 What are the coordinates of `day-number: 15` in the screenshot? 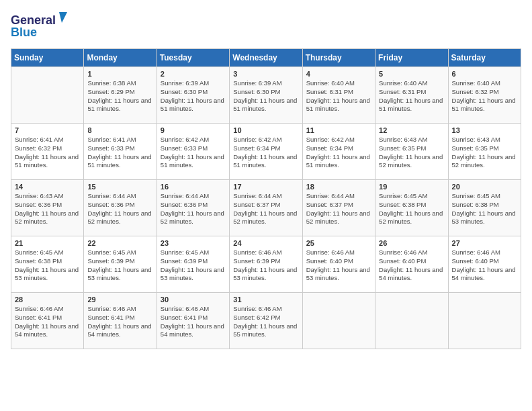 It's located at (120, 187).